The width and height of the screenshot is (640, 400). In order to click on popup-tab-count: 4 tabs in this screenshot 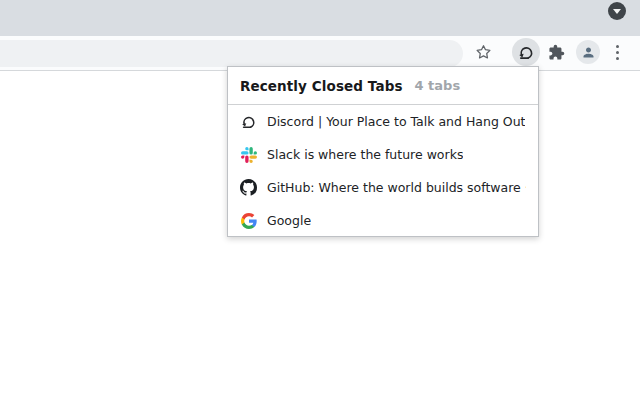, I will do `click(438, 86)`.